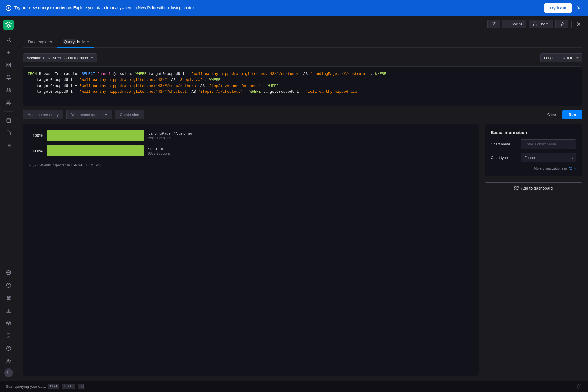 The width and height of the screenshot is (588, 392). Describe the element at coordinates (9, 77) in the screenshot. I see `alerts-icon` at that location.